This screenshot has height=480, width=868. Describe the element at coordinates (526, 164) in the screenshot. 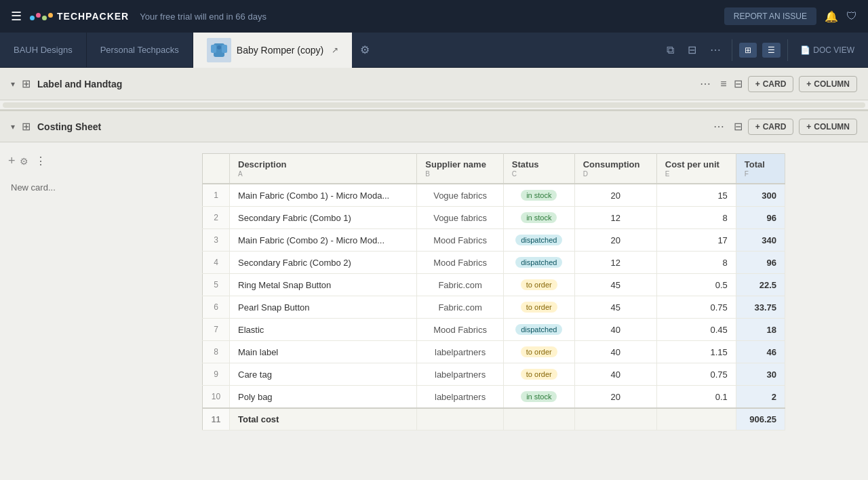

I see `col-status-label: Status` at that location.